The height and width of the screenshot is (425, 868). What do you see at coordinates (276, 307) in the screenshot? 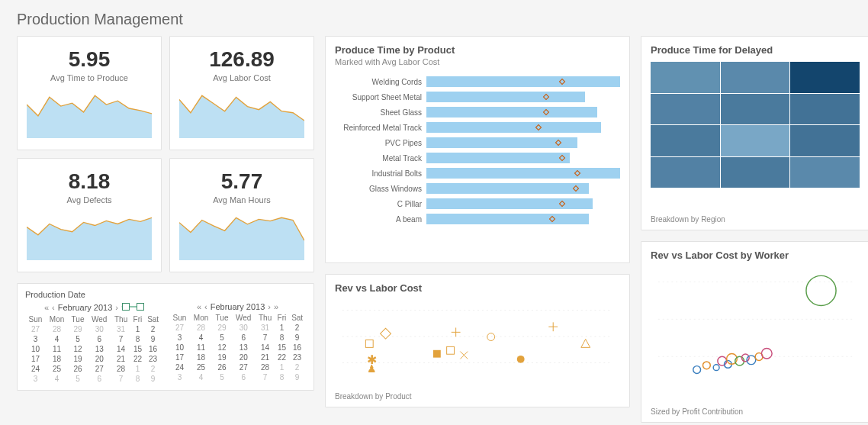
I see `calendar-next-fast-icon: »` at bounding box center [276, 307].